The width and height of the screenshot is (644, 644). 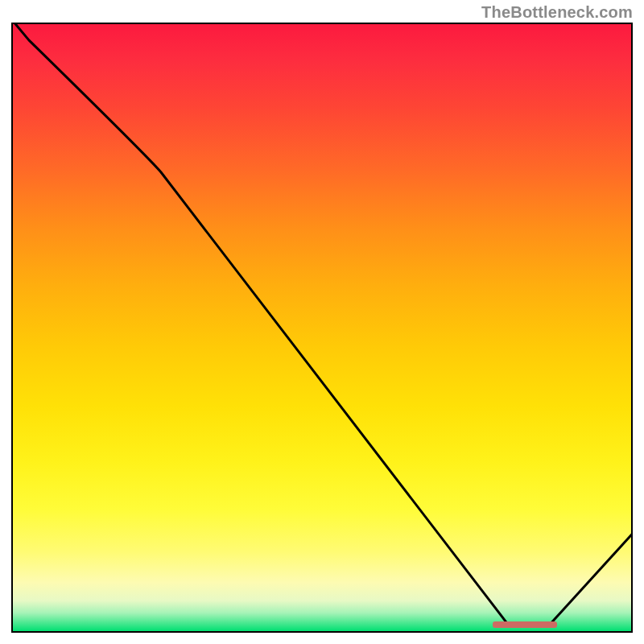 What do you see at coordinates (557, 13) in the screenshot?
I see `watermark-text: TheBottleneck.com` at bounding box center [557, 13].